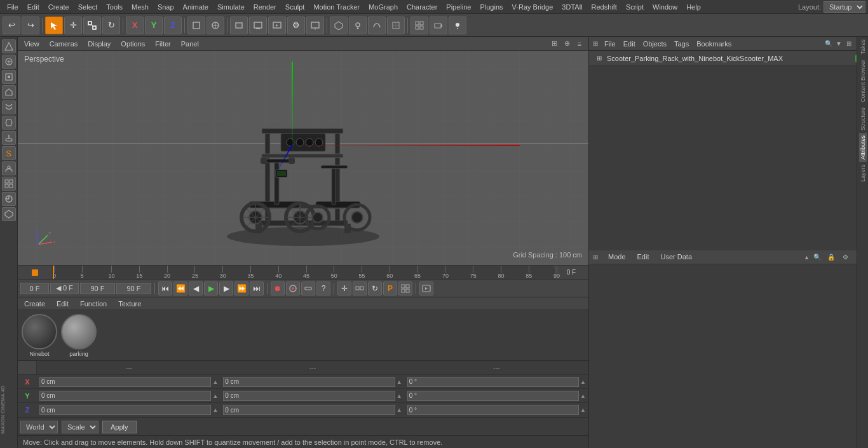 This screenshot has height=448, width=868. I want to click on menu-window: Window, so click(665, 7).